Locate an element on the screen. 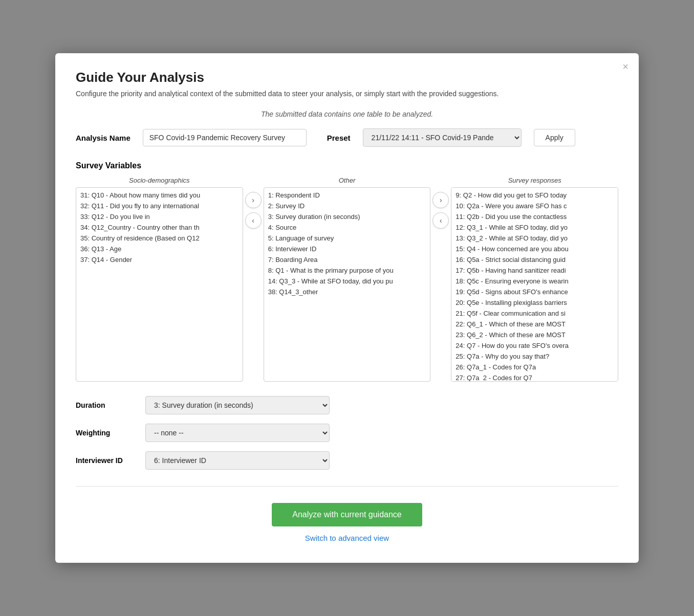 The width and height of the screenshot is (694, 616). list-item: 11: Q2b - Did you use the contactless is located at coordinates (534, 217).